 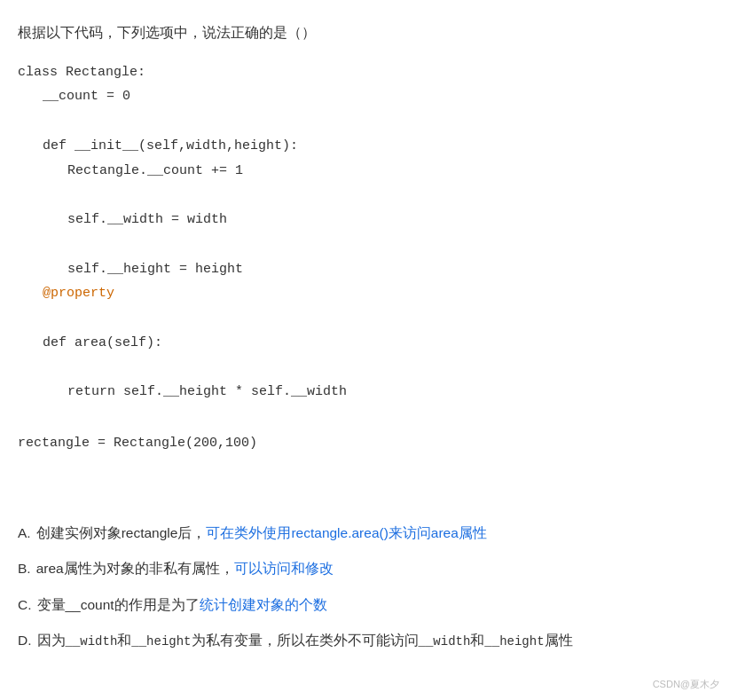 I want to click on code-line-blank1, so click(x=365, y=122).